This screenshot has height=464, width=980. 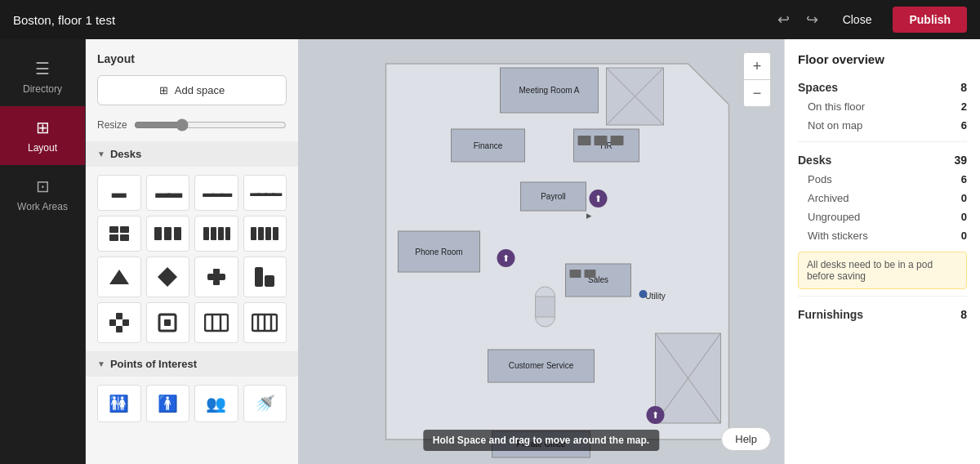 I want to click on on-this-floor-row: On this floor 2, so click(x=882, y=106).